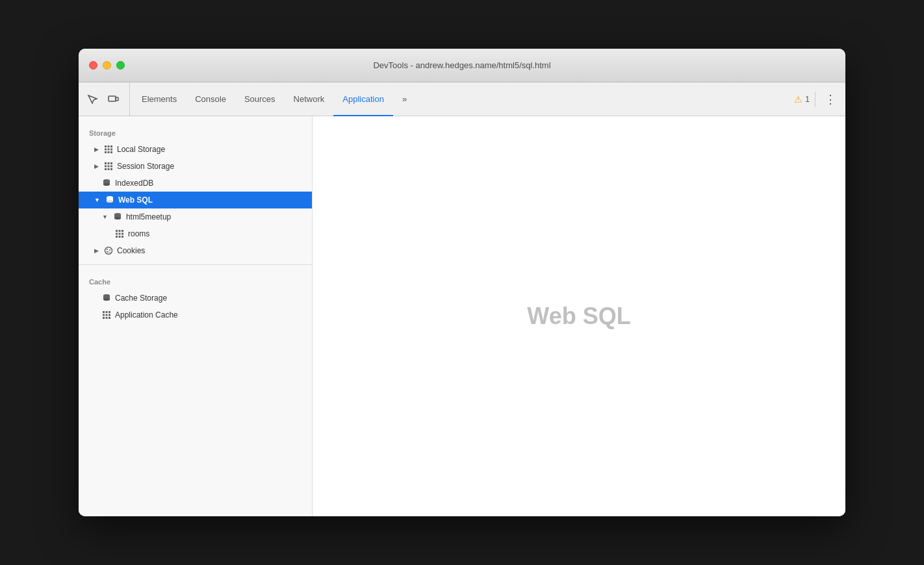 This screenshot has width=924, height=565. I want to click on title-bar: DevTools - andrew.hedges.name/html5/sql.…, so click(462, 66).